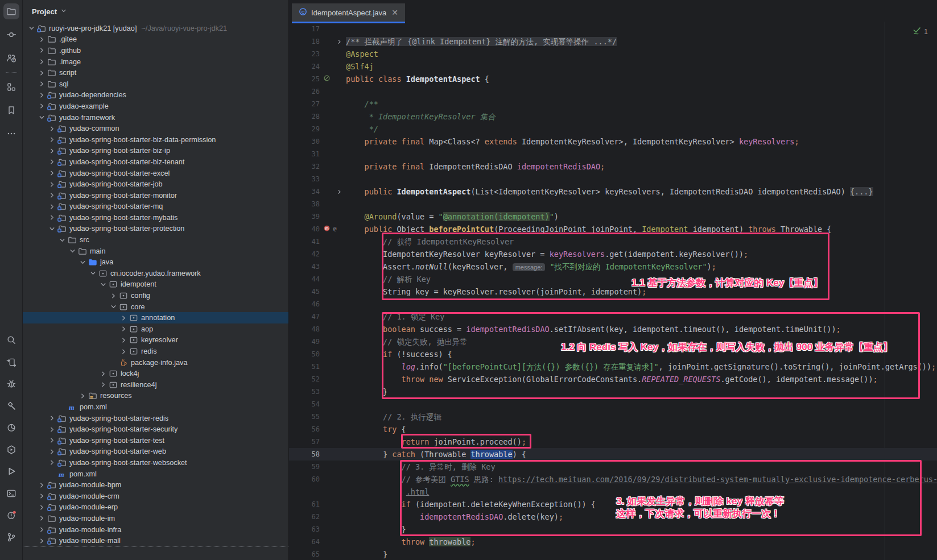 This screenshot has width=937, height=560. I want to click on line-number: 45, so click(306, 292).